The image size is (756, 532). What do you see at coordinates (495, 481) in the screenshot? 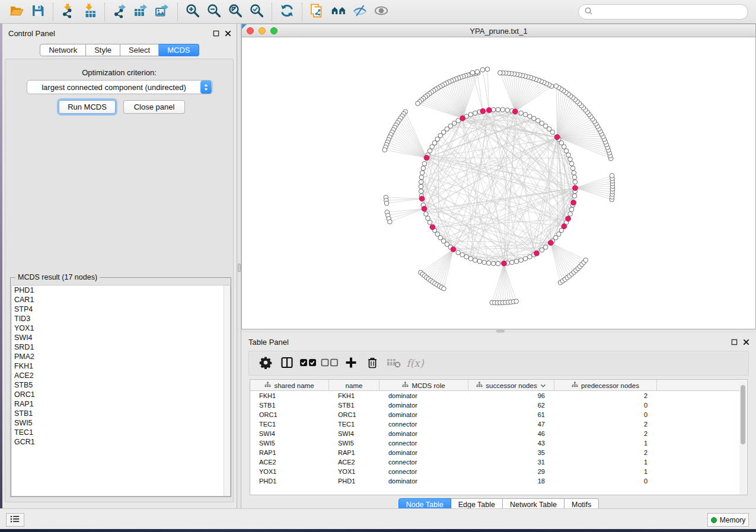
I see `table-row: PHD1PHD1dominator180` at bounding box center [495, 481].